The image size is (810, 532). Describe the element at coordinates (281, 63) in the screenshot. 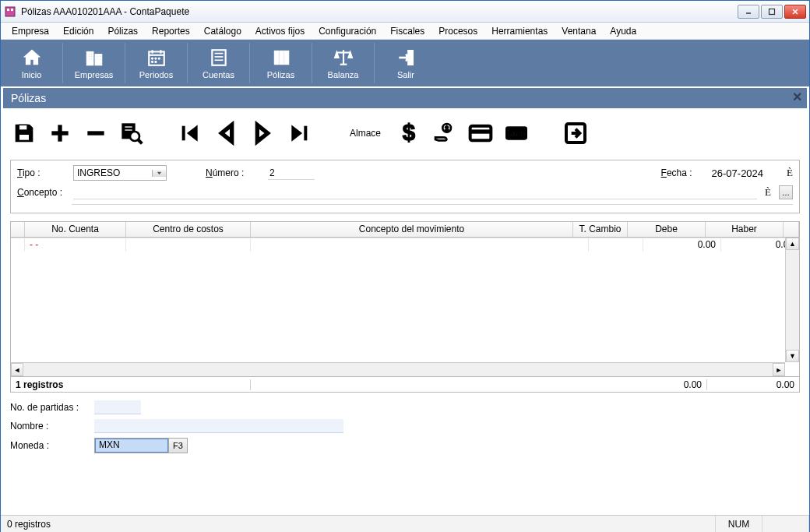

I see `toolbar-polizas: Pólizas` at that location.